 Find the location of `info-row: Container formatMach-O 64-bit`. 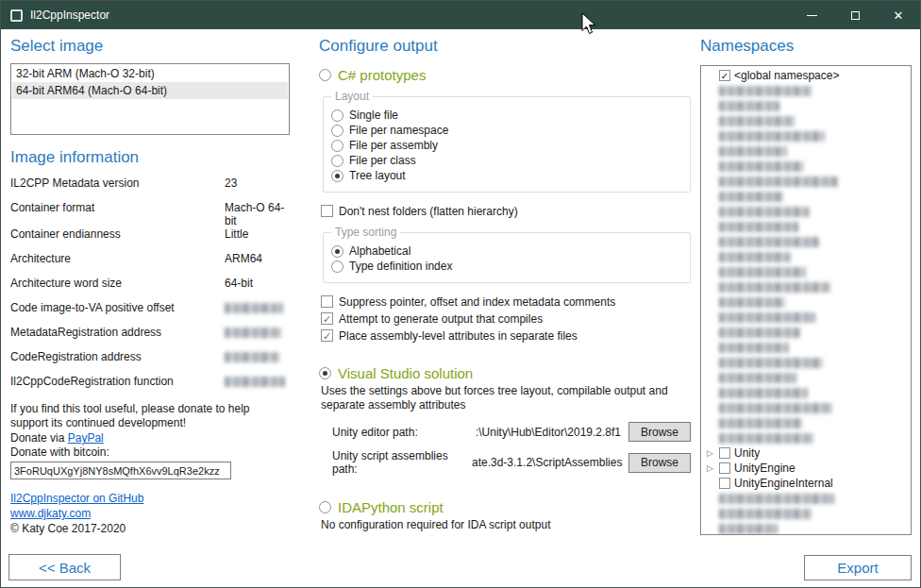

info-row: Container formatMach-O 64-bit is located at coordinates (150, 214).